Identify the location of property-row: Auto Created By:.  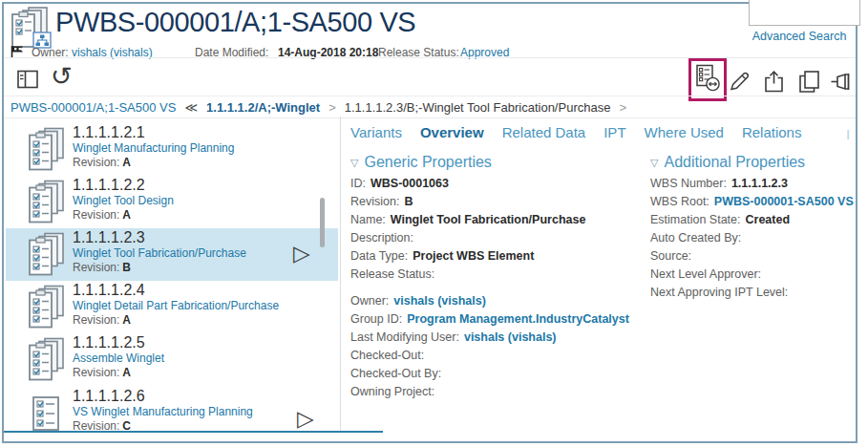
(698, 238).